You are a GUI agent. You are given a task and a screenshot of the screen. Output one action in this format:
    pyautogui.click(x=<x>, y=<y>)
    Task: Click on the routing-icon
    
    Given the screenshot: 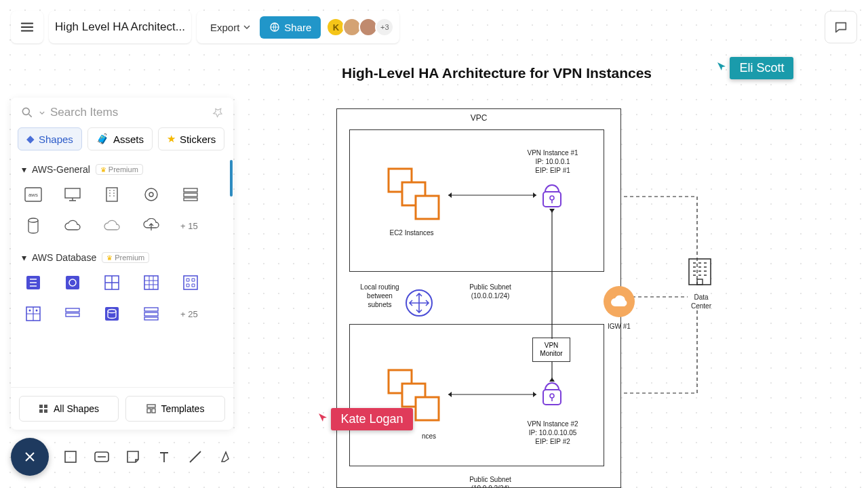 What is the action you would take?
    pyautogui.click(x=419, y=304)
    